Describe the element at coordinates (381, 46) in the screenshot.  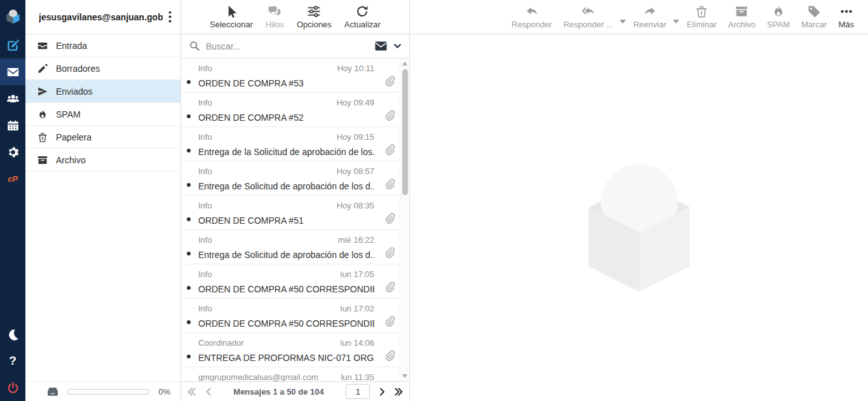
I see `search-scope-mail-icon` at that location.